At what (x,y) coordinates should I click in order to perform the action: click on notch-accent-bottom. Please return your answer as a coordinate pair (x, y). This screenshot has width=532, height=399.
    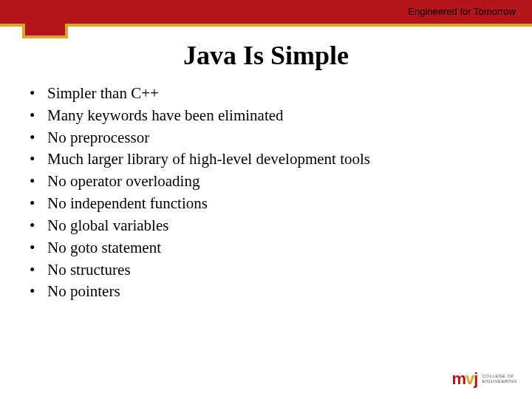
    Looking at the image, I should click on (45, 37).